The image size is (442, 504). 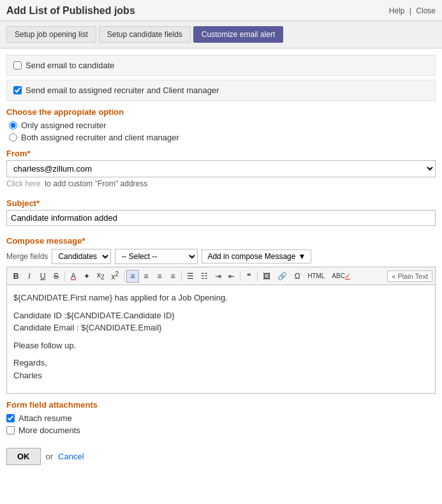 I want to click on compose-line-1: ${CANDIDATE.First name} has applied for …, so click(x=221, y=298).